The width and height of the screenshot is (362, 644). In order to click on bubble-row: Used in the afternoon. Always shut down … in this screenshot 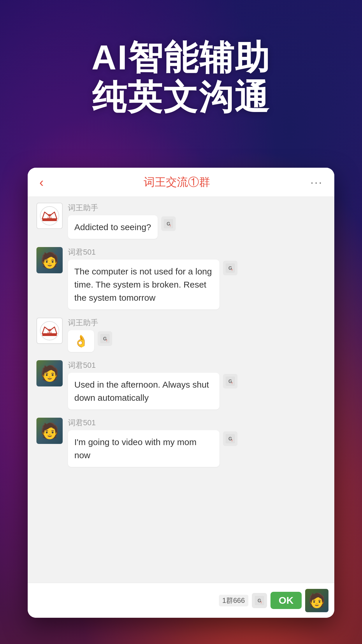, I will do `click(197, 391)`.